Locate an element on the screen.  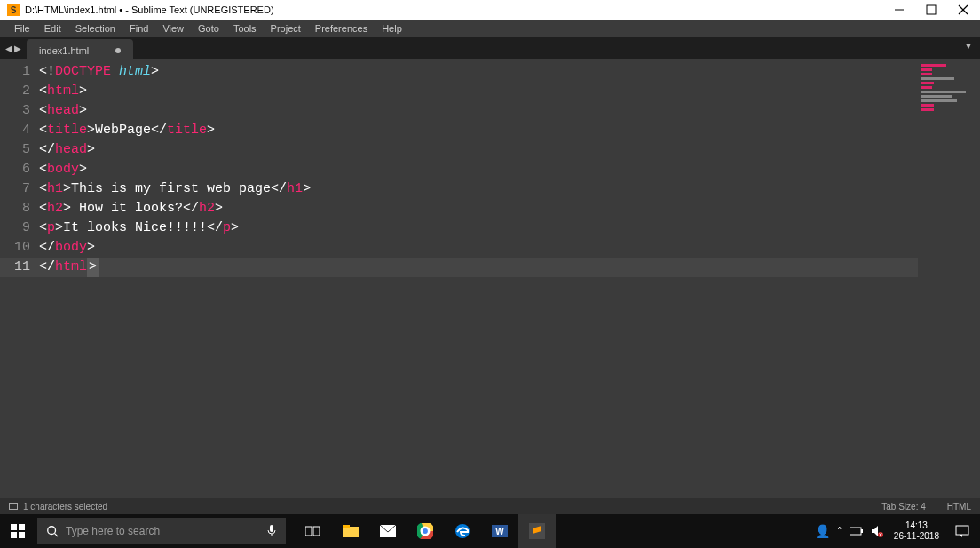
line-number: 8 is located at coordinates (20, 209).